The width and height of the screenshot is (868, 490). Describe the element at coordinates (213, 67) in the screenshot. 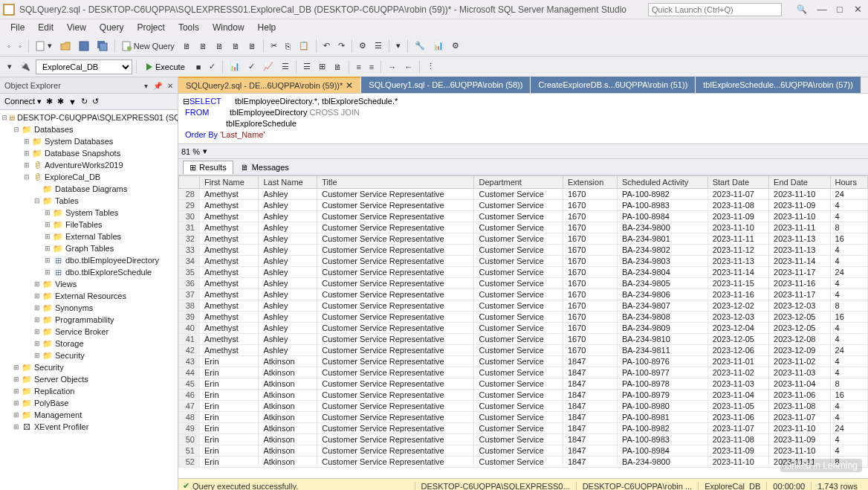

I see `parse-button: ✓` at that location.